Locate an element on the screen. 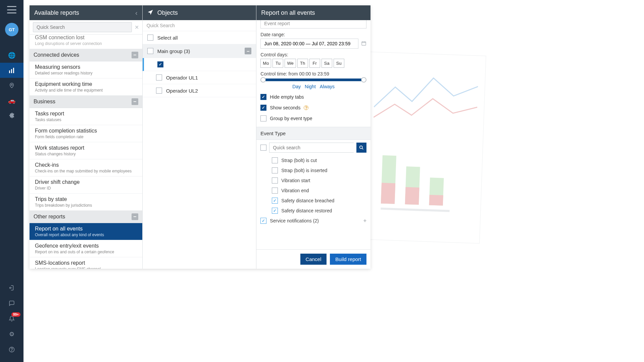  time-range-slider is located at coordinates (313, 80).